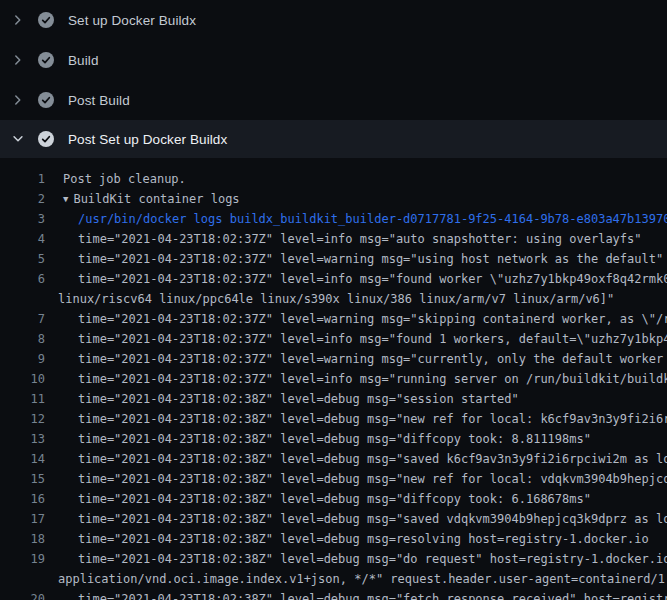 This screenshot has width=667, height=600. I want to click on log-line-number: 8, so click(22, 339).